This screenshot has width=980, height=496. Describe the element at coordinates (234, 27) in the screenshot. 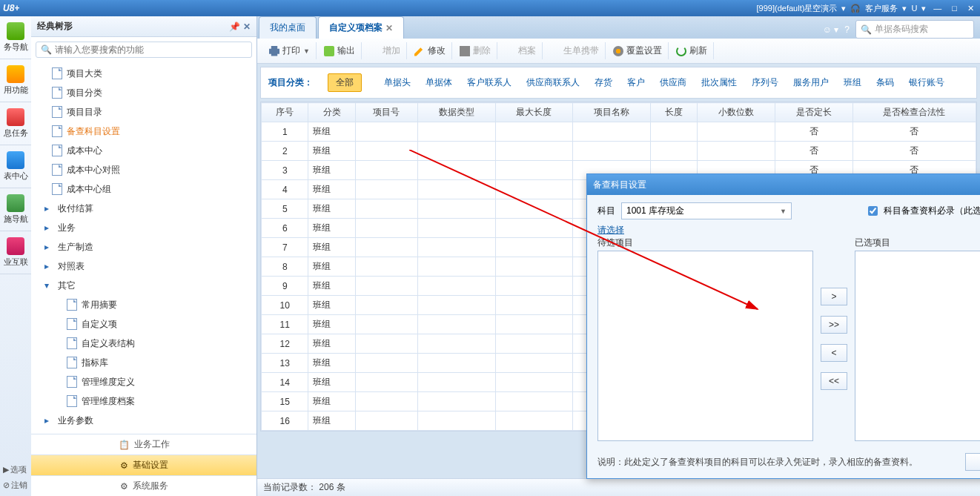

I see `pin-icon: 📌` at that location.